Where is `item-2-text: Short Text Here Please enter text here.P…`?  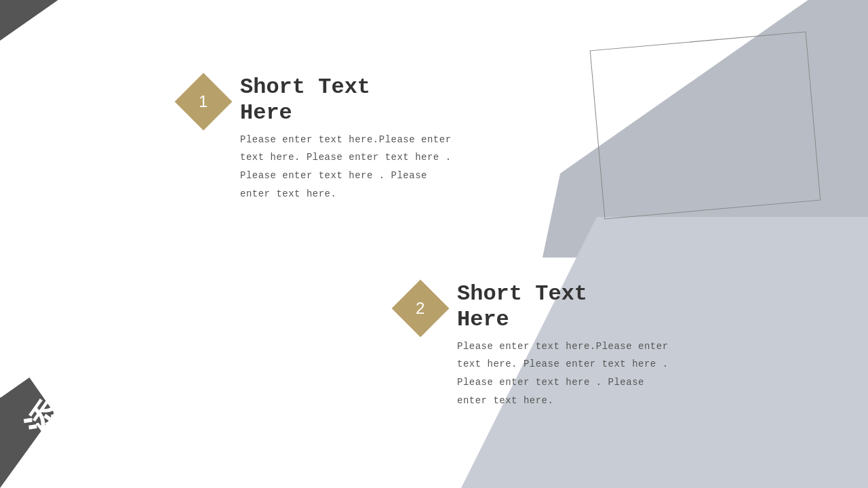 item-2-text: Short Text Here Please enter text here.P… is located at coordinates (566, 346).